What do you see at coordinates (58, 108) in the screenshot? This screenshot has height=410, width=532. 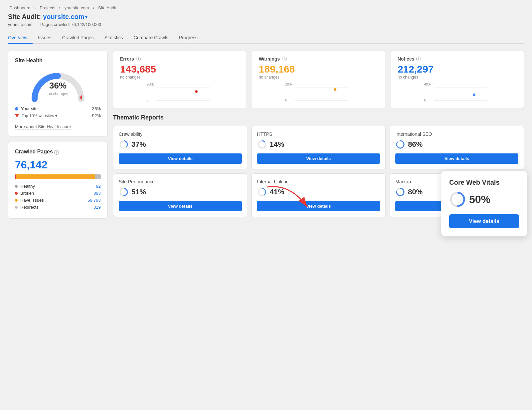 I see `legend-your-site: Your site 36%` at bounding box center [58, 108].